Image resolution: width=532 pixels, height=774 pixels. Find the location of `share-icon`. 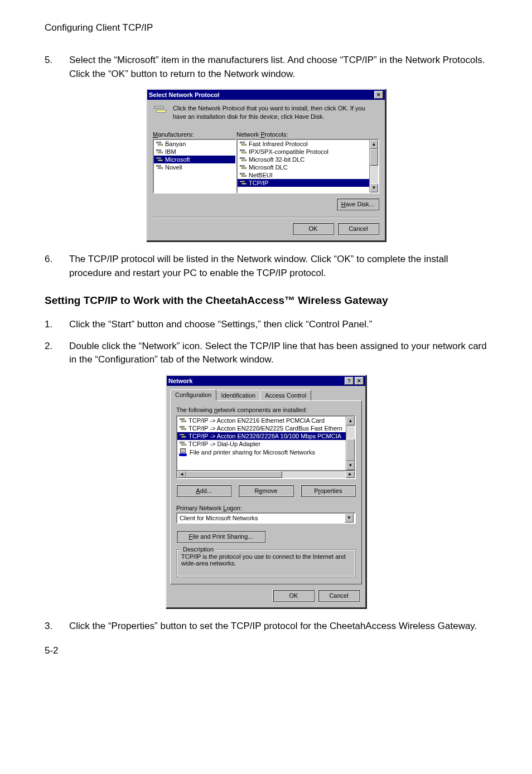

share-icon is located at coordinates (183, 452).